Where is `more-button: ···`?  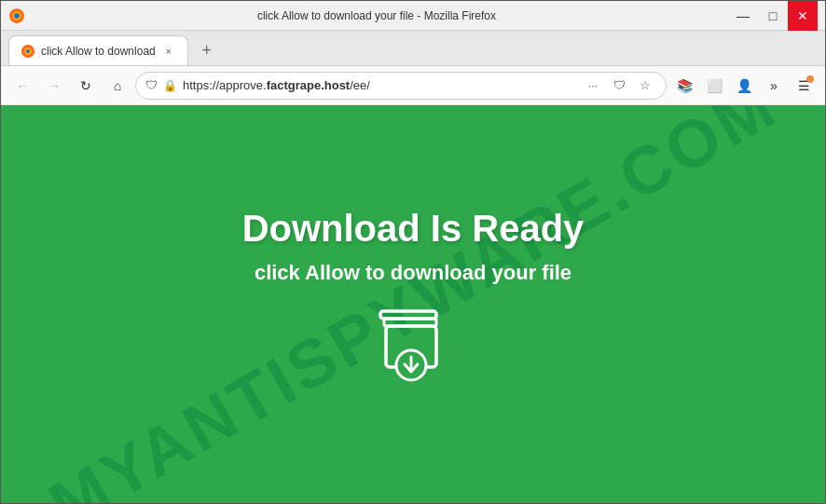 more-button: ··· is located at coordinates (593, 86).